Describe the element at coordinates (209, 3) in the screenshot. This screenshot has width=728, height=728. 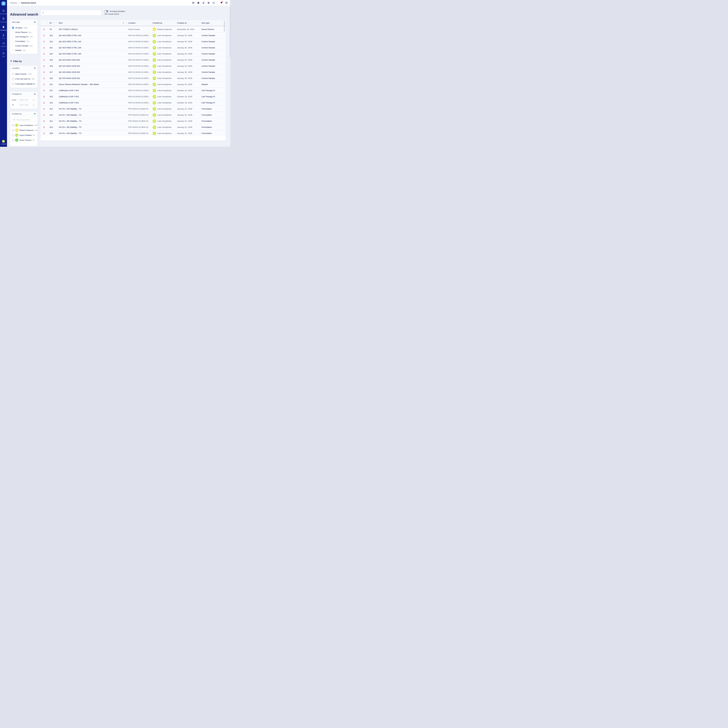
I see `gear-icon` at that location.